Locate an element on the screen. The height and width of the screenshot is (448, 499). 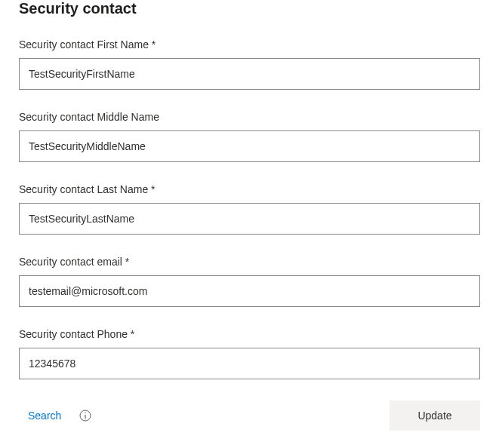
phone-input is located at coordinates (249, 364).